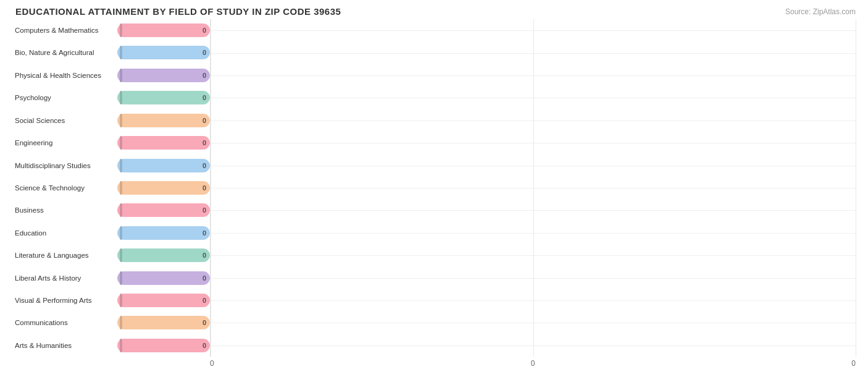 This screenshot has width=868, height=390. What do you see at coordinates (820, 12) in the screenshot?
I see `source-label: Source: ZipAtlas.com` at bounding box center [820, 12].